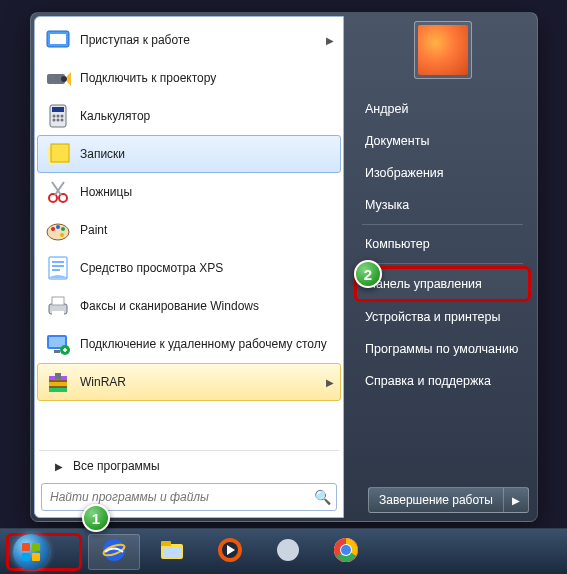 Image resolution: width=567 pixels, height=574 pixels. I want to click on program-item-calculator: Калькулятор, so click(189, 116).